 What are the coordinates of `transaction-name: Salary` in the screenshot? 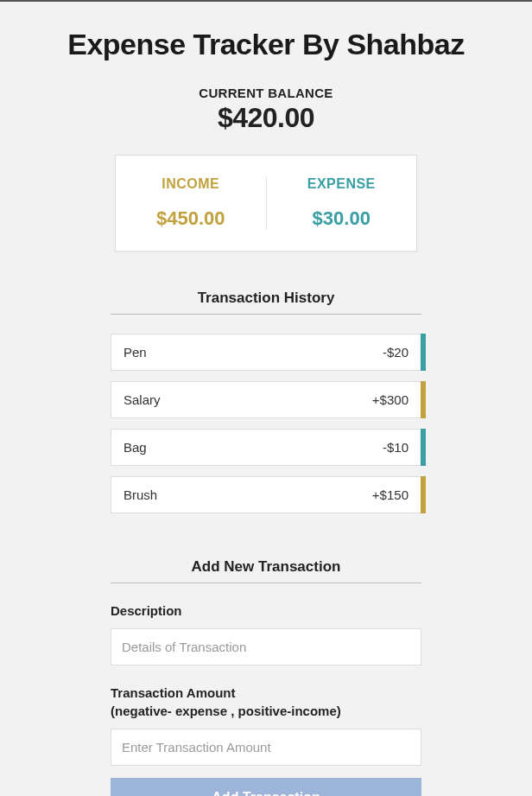 It's located at (142, 399).